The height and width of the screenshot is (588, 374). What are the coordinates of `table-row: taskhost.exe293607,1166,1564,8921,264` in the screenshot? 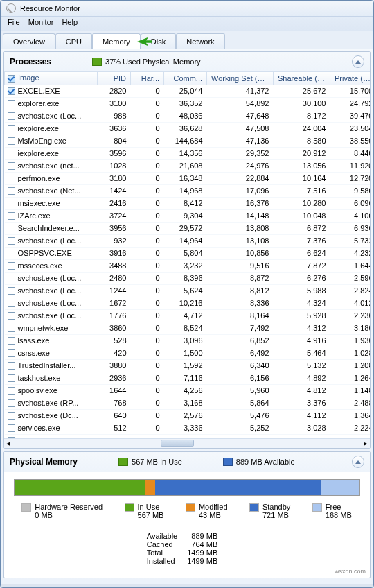 It's located at (188, 378).